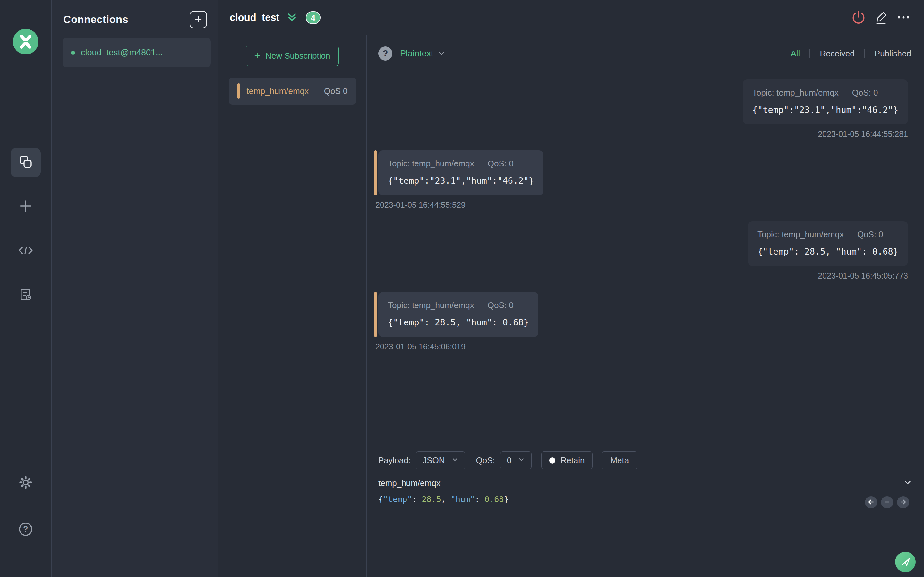 The width and height of the screenshot is (924, 577). Describe the element at coordinates (122, 53) in the screenshot. I see `connection-name: cloud_test@m4801...` at that location.